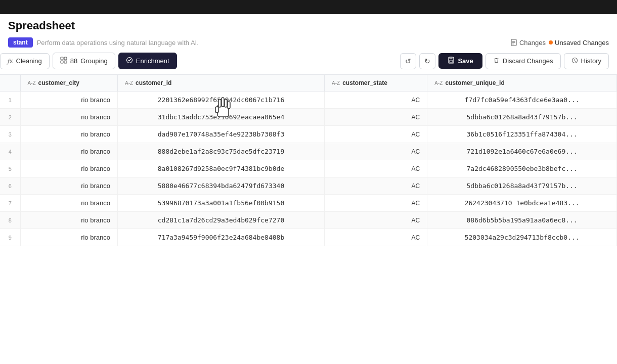 The height and width of the screenshot is (364, 617). Describe the element at coordinates (460, 61) in the screenshot. I see `save-button: Save` at that location.